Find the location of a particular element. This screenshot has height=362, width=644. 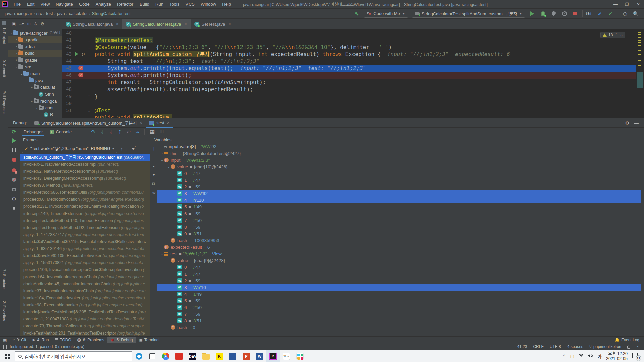

stack-frame-row: lambda$invoke$0:105, ExecutableInvoker (… is located at coordinates (85, 256).